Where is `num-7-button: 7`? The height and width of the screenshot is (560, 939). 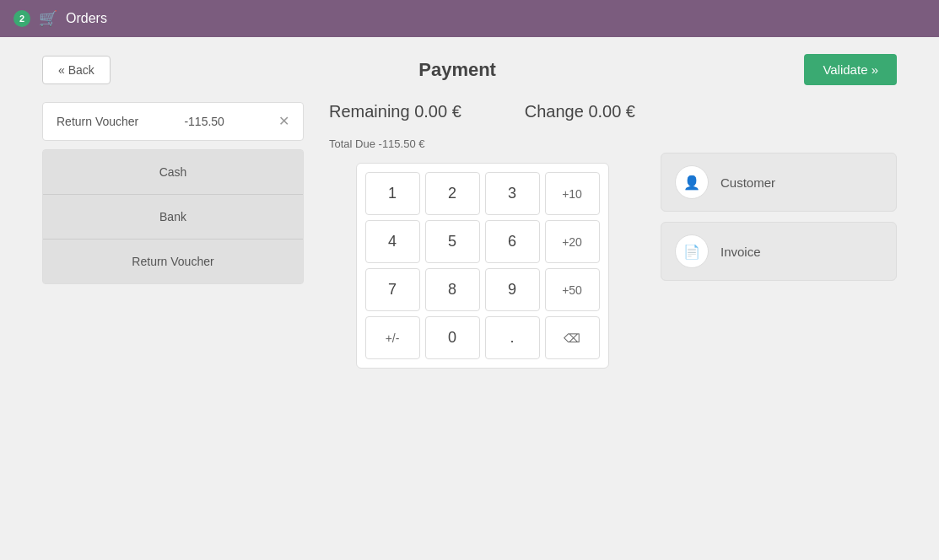 num-7-button: 7 is located at coordinates (393, 290).